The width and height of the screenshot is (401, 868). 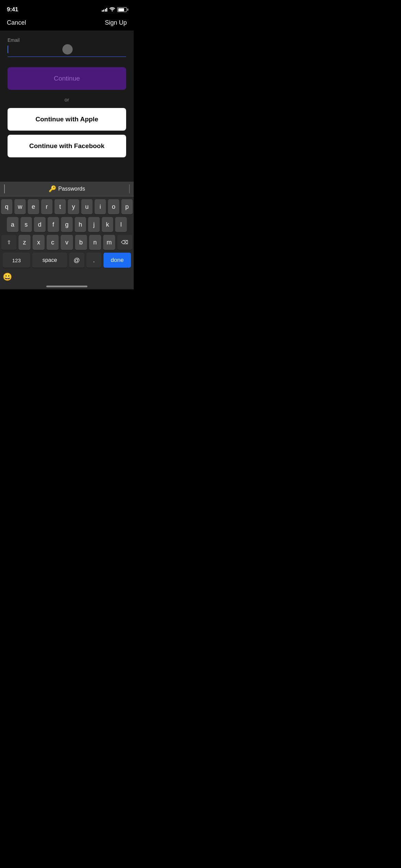 I want to click on status-icons, so click(x=114, y=10).